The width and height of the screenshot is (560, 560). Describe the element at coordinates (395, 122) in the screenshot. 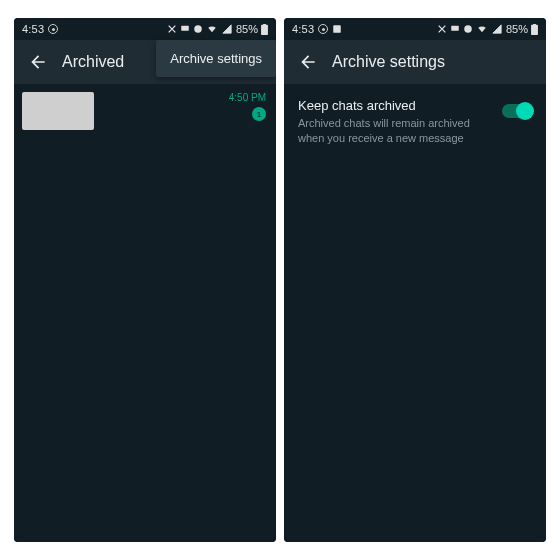

I see `setting-text: Keep chats archived Archived chats will …` at that location.